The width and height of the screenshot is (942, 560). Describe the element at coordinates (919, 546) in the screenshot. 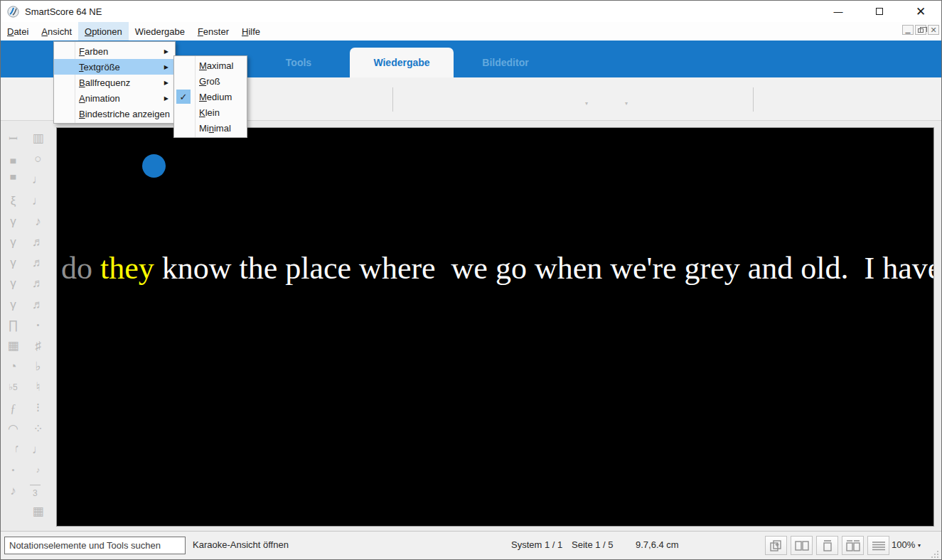

I see `zoom-dropdown-icon: ▾` at that location.